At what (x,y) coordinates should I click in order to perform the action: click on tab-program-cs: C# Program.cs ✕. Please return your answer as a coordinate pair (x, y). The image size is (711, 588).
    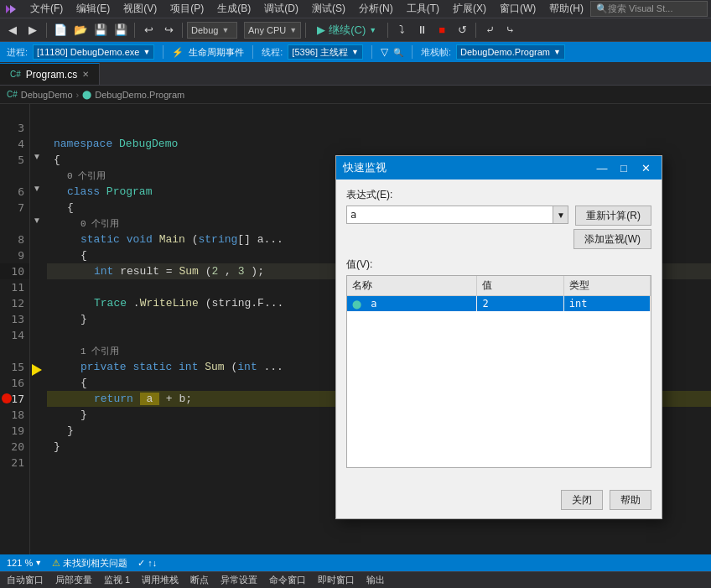
    Looking at the image, I should click on (50, 74).